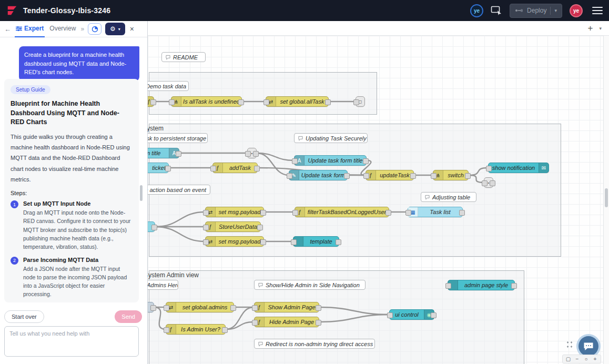 The image size is (609, 364). Describe the element at coordinates (519, 11) in the screenshot. I see `pipeline-icon` at that location.